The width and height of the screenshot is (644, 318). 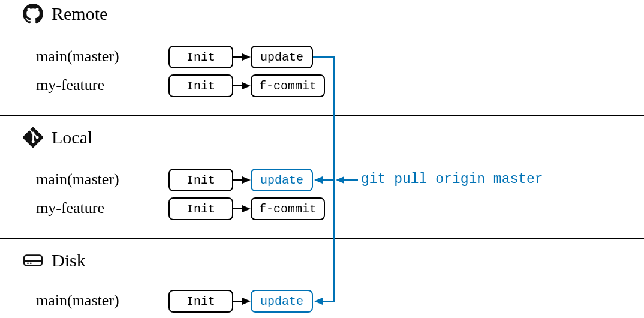 I want to click on disk-icon, so click(x=33, y=260).